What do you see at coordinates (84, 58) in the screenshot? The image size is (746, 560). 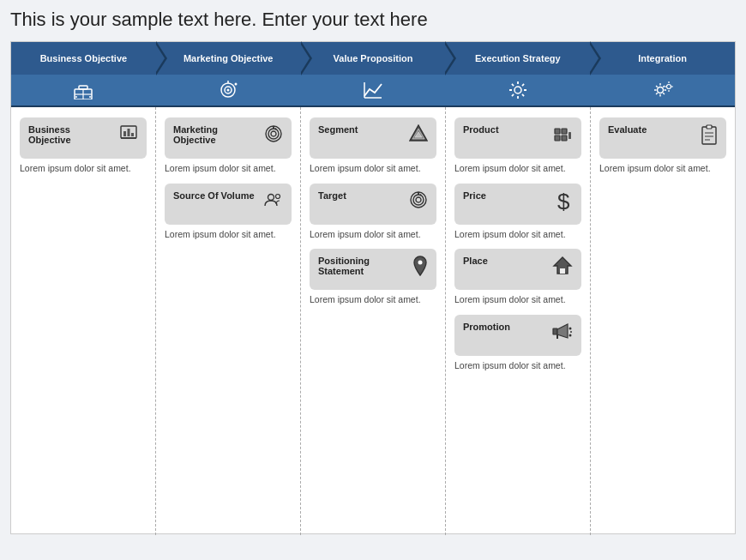 I see `header-cell-0: Business Objective` at bounding box center [84, 58].